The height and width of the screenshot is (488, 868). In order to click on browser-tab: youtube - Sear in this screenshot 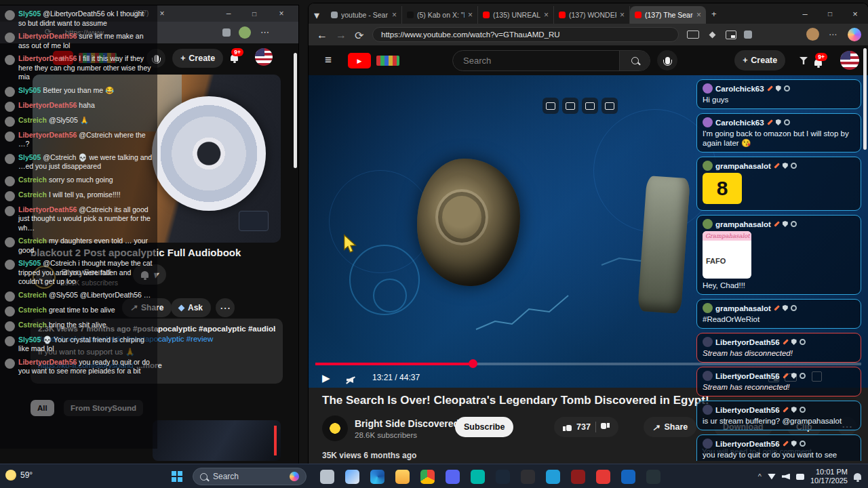, I will do `click(364, 15)`.